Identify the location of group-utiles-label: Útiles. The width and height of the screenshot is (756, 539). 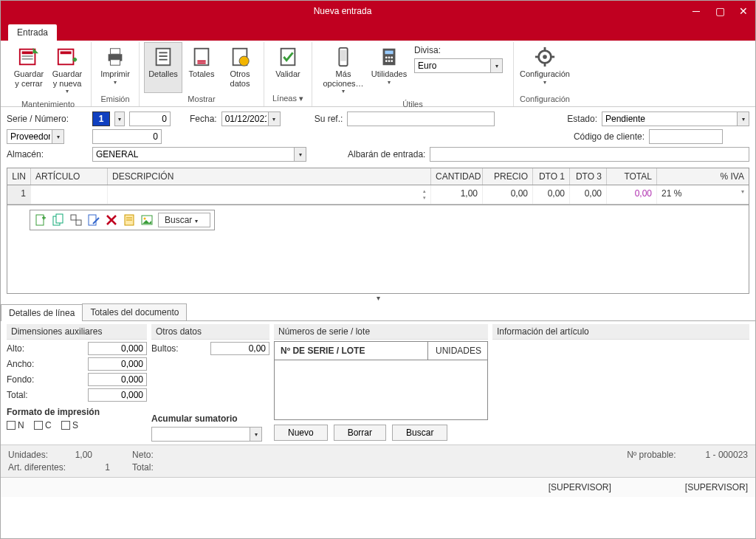
(413, 105).